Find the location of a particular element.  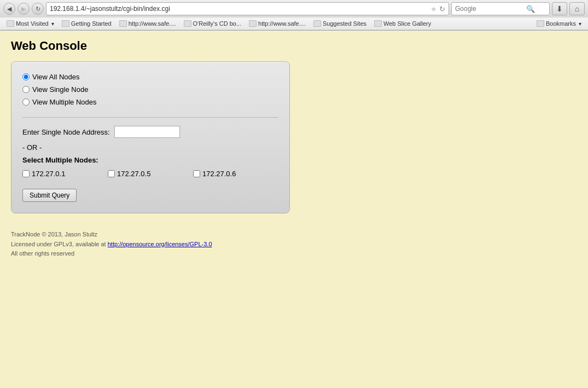

single-node-label: Enter Single Node Address: is located at coordinates (66, 132).